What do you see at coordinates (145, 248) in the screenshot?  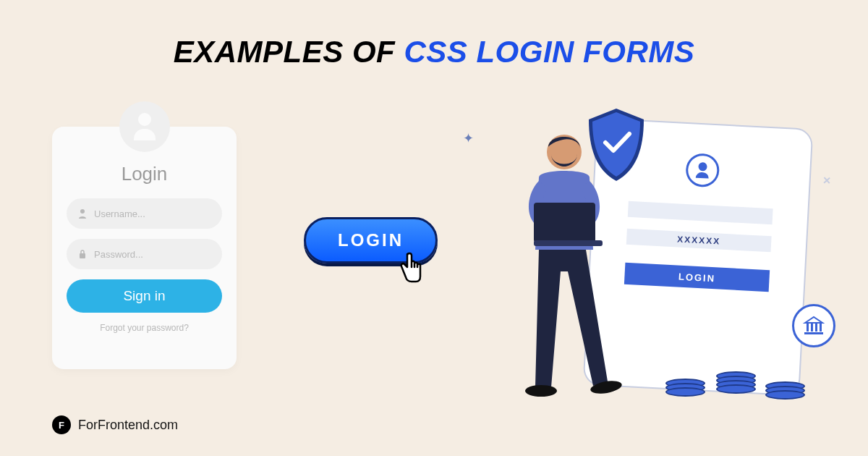 I see `login-card: Login Username... Password... Sign in Fo…` at bounding box center [145, 248].